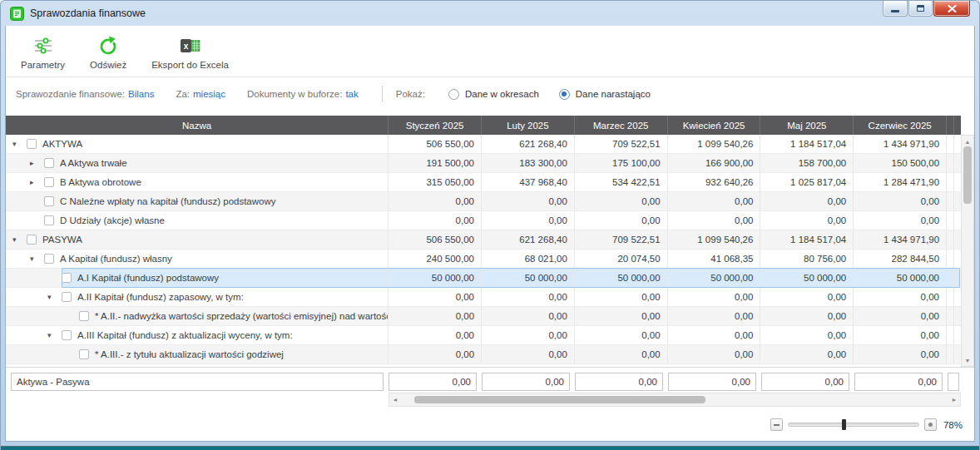 This screenshot has width=980, height=450. What do you see at coordinates (483, 183) in the screenshot?
I see `table-row: ▸B Aktywa obrotowe 315 050,00437 968,405…` at bounding box center [483, 183].